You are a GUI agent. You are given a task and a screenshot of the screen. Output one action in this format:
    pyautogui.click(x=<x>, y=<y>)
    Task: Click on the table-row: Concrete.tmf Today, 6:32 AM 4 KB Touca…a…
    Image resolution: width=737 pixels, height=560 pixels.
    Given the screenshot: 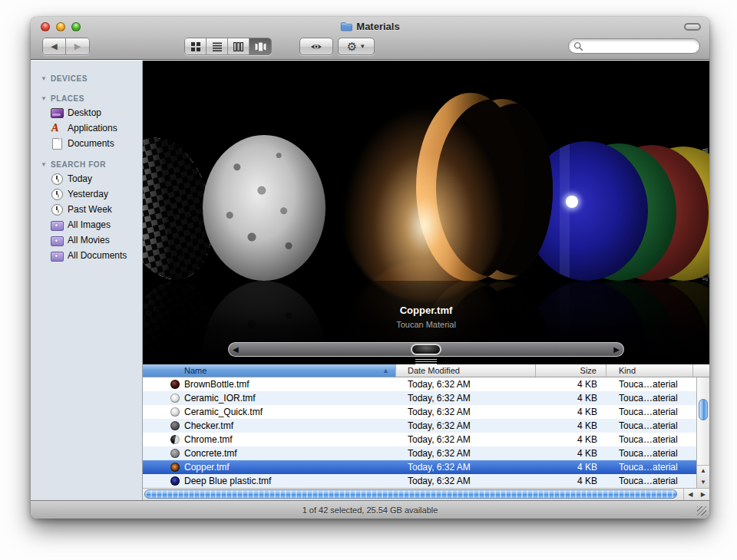 What is the action you would take?
    pyautogui.click(x=426, y=453)
    